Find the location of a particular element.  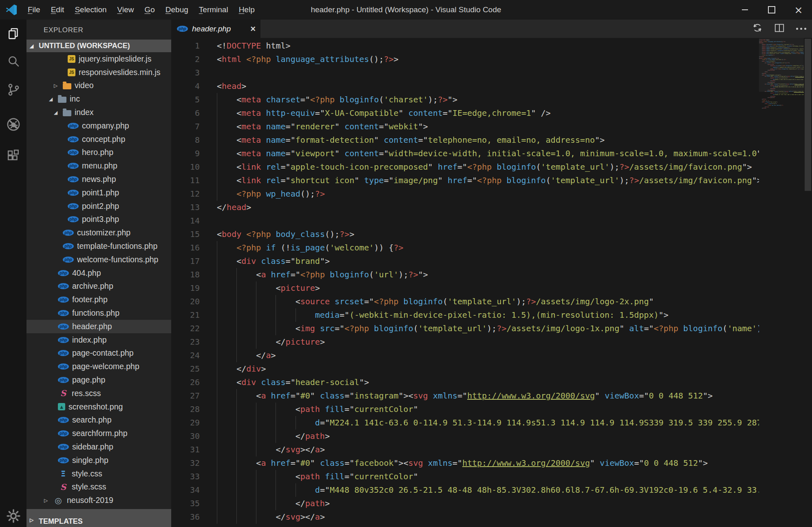

code-line-14: 14 is located at coordinates (465, 221).